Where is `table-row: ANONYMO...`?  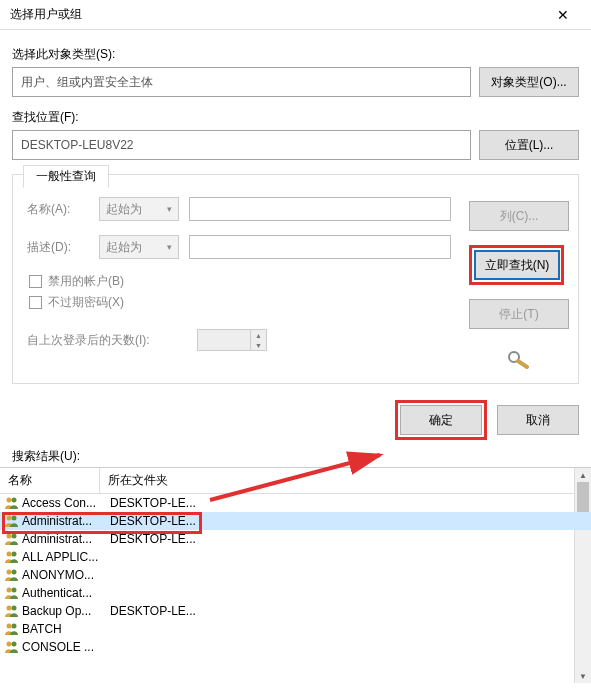
table-row: ANONYMO... is located at coordinates (296, 575).